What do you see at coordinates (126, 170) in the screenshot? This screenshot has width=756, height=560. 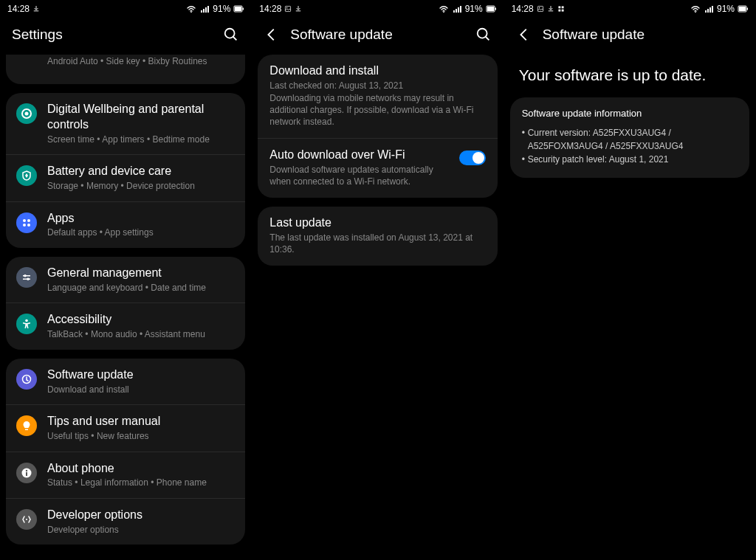 I see `settings-group-1: Digital Wellbeing and parental controlsS…` at bounding box center [126, 170].